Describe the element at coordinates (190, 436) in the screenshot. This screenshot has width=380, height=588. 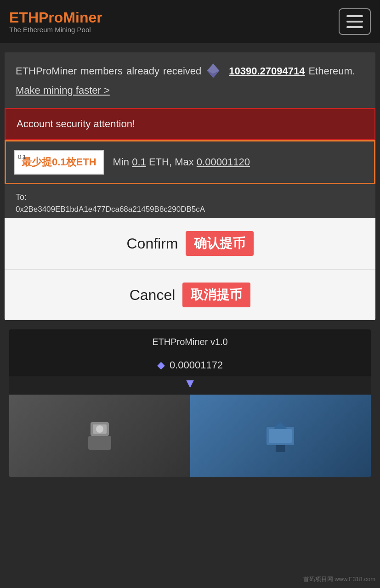
I see `app-images-row` at that location.